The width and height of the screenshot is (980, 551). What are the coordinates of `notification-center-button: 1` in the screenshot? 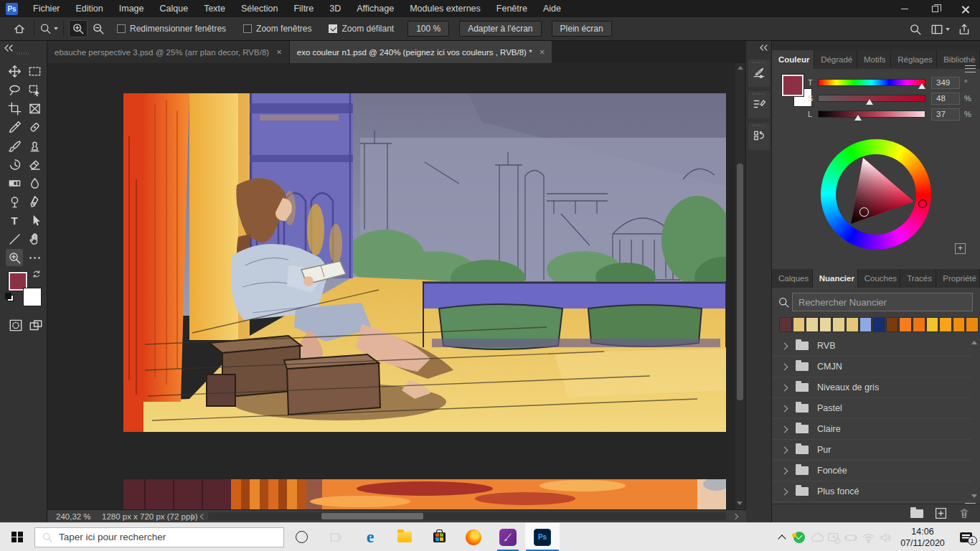 It's located at (966, 537).